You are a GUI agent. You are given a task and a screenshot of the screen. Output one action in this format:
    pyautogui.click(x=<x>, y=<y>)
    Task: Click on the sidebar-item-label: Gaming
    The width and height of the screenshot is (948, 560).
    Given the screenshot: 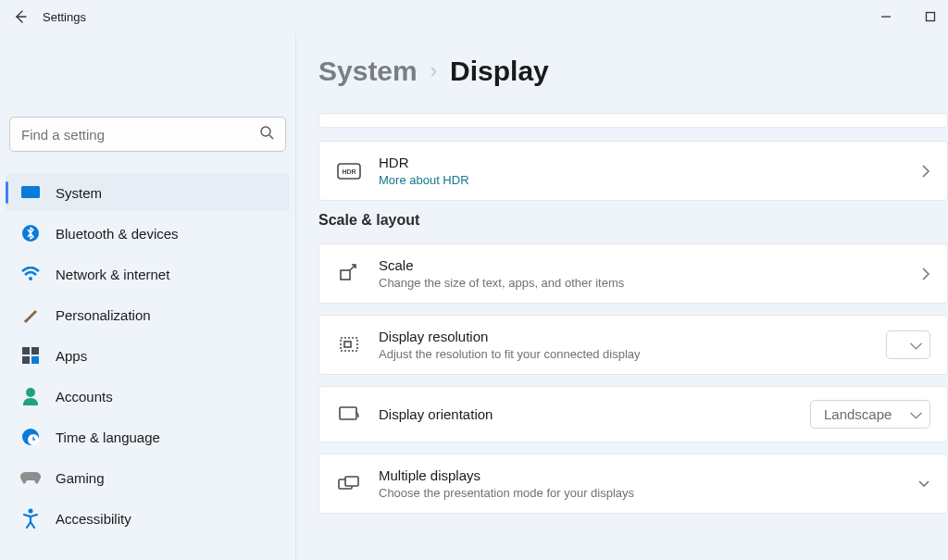 What is the action you would take?
    pyautogui.click(x=80, y=478)
    